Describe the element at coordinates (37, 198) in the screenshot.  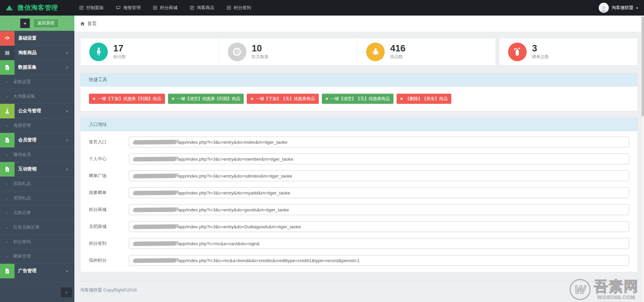
I see `sidebar-subitem: › 管理礼品` at that location.